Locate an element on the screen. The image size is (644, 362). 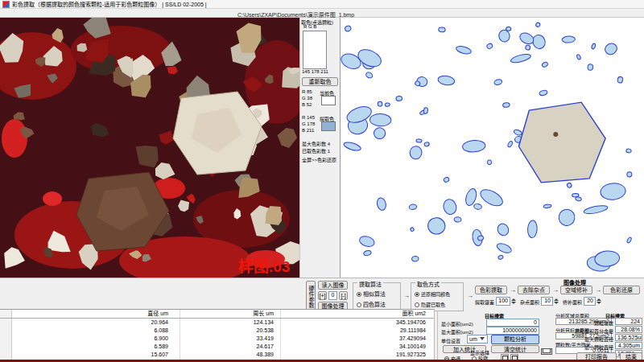
table-row: 6.90033.41937.429094 is located at coordinates (217, 339).